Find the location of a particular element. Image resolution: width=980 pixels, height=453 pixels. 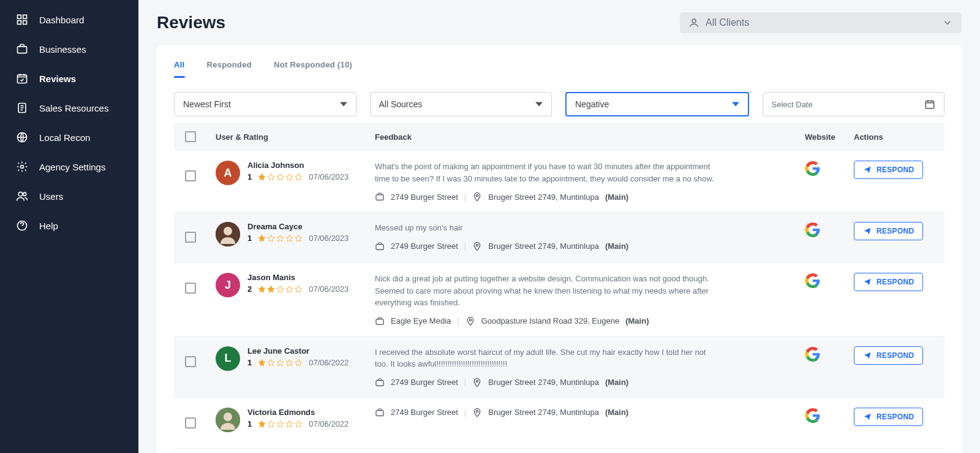

sidebar-item-businesses: Businesses is located at coordinates (69, 49).